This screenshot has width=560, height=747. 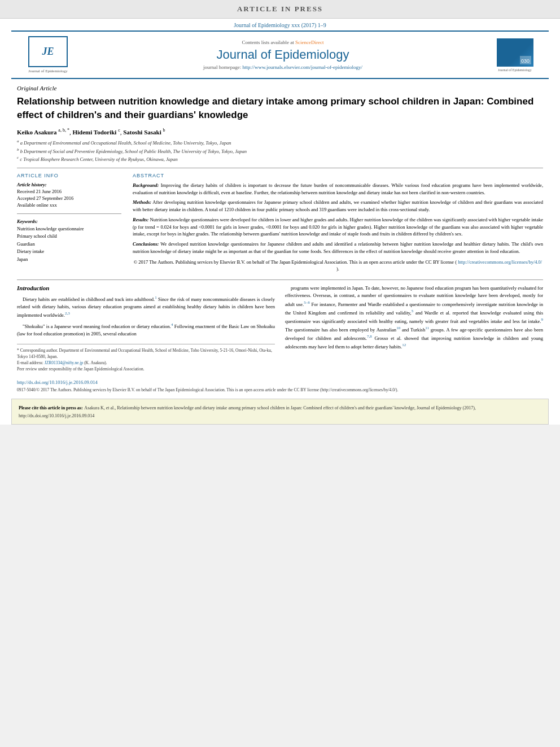 I want to click on author-asakura: Keiko Asakura, so click(x=37, y=132).